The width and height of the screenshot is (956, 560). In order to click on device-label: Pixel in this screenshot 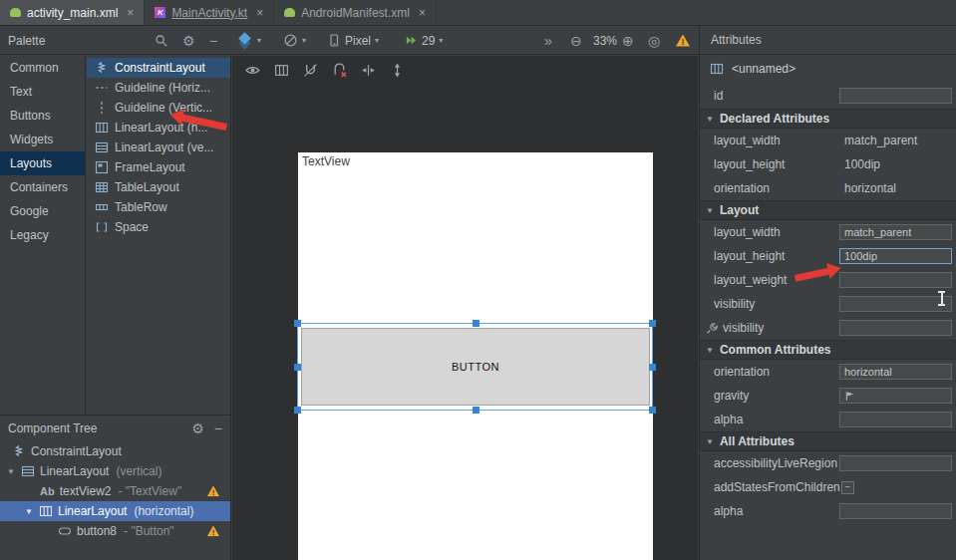, I will do `click(358, 41)`.